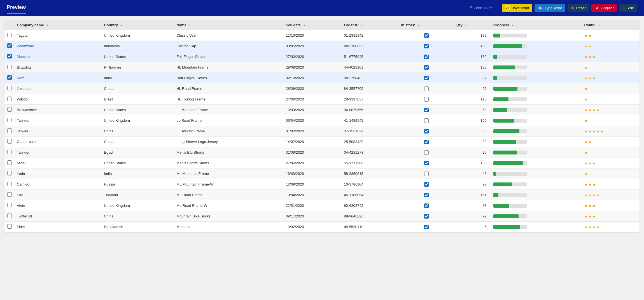 The width and height of the screenshot is (644, 300). I want to click on row-progress, so click(536, 57).